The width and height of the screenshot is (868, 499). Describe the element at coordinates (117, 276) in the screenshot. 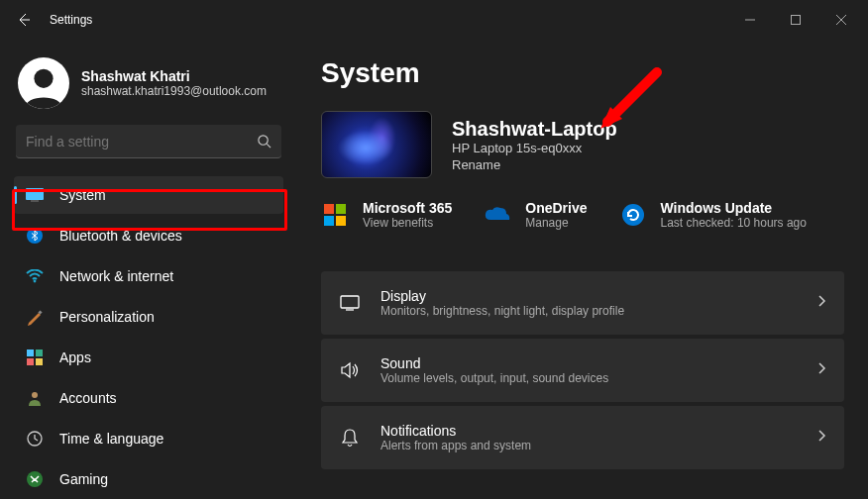

I see `sidebar-item-label: Network & internet` at that location.